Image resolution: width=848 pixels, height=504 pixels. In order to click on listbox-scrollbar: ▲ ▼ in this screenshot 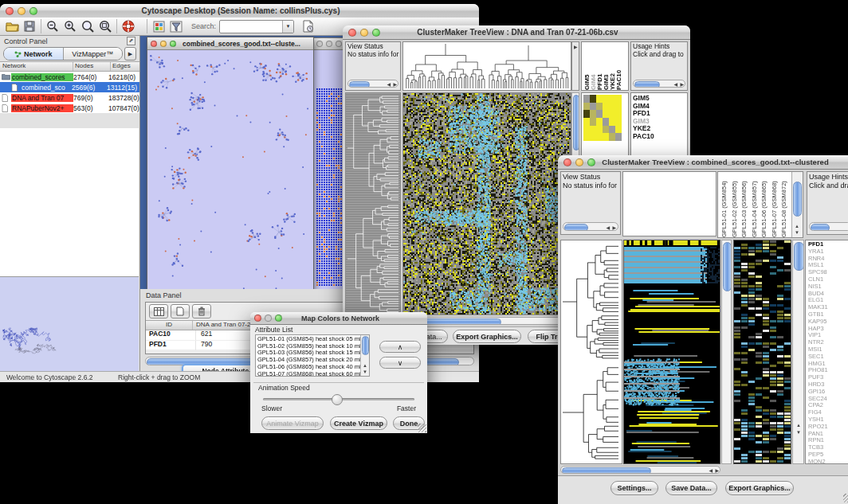, I will do `click(365, 355)`.